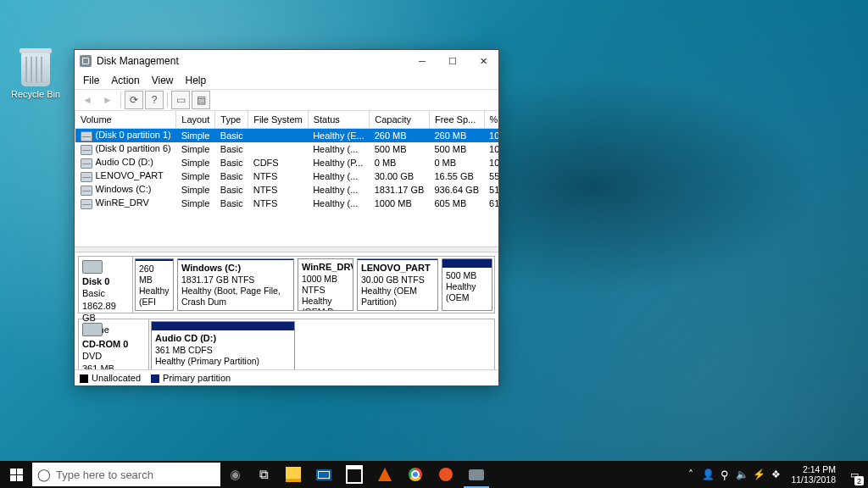 The height and width of the screenshot is (488, 868). Describe the element at coordinates (483, 61) in the screenshot. I see `close-button: ✕` at that location.